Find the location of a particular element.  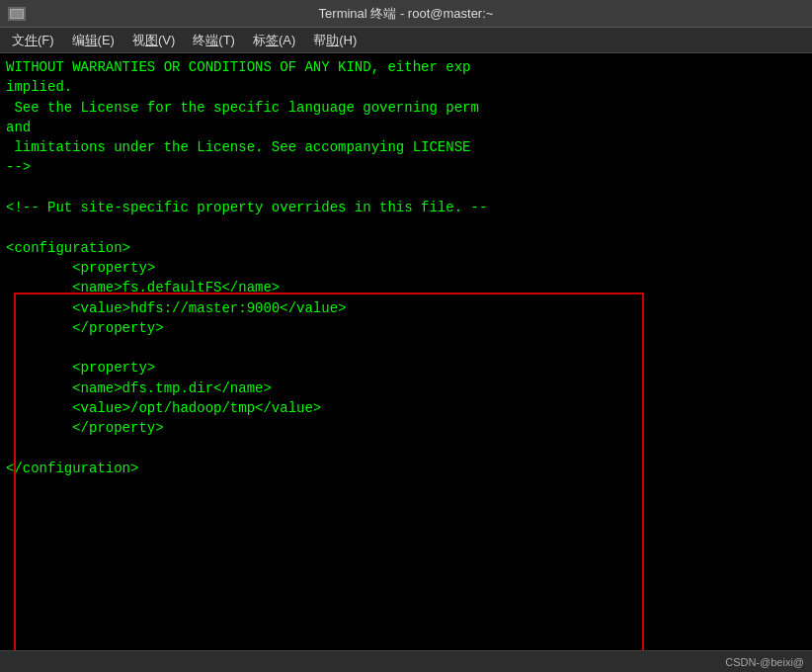

menu-bar: 文件(F) 编辑(E) 视图(V) 终端(T) 标签(A) 帮助(H) is located at coordinates (406, 41).